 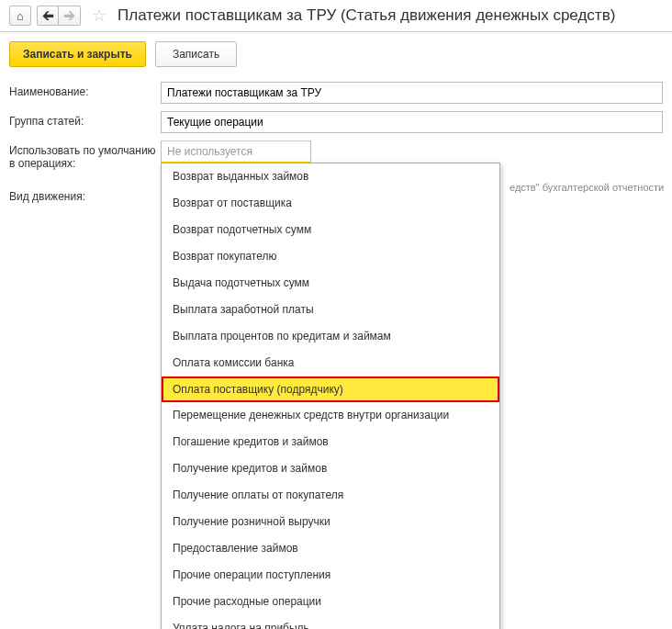 I want to click on hint-text: едств" бухгалтерской отчетности, so click(x=587, y=187).